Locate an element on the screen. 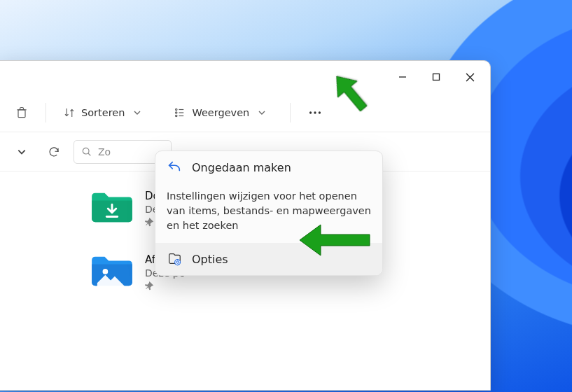 The height and width of the screenshot is (392, 572). sort-button: Sorteren is located at coordinates (102, 113).